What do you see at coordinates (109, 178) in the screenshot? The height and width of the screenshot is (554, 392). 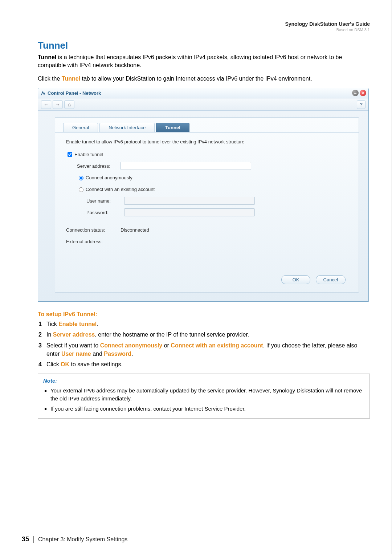 I see `connect-anonymously-label: Connect anonymously` at bounding box center [109, 178].